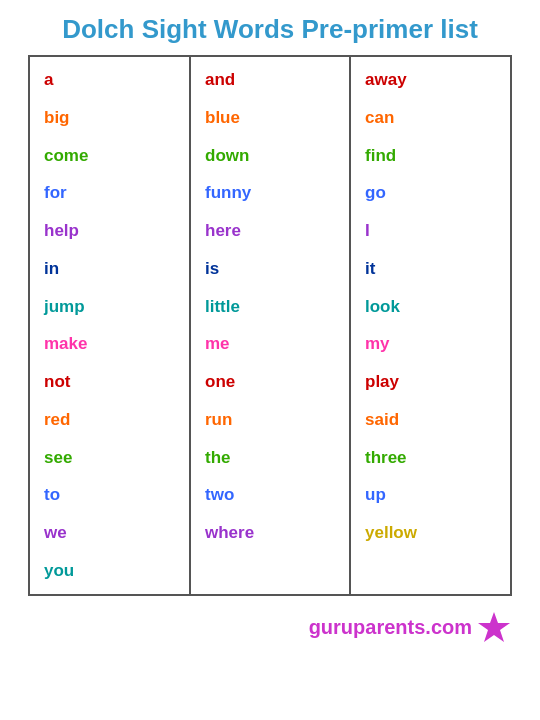 Image resolution: width=540 pixels, height=720 pixels. What do you see at coordinates (430, 156) in the screenshot?
I see `word-cell: find` at bounding box center [430, 156].